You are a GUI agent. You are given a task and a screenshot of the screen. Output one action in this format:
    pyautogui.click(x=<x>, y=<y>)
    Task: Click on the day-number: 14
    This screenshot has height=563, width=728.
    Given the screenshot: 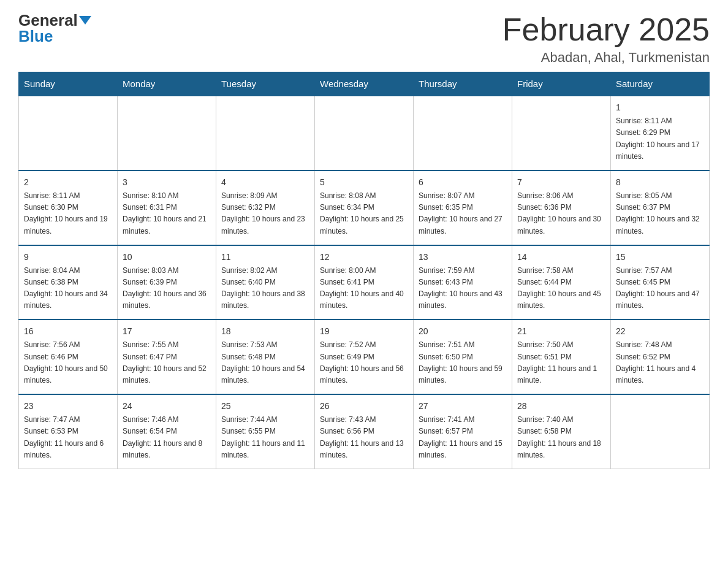 What is the action you would take?
    pyautogui.click(x=561, y=258)
    